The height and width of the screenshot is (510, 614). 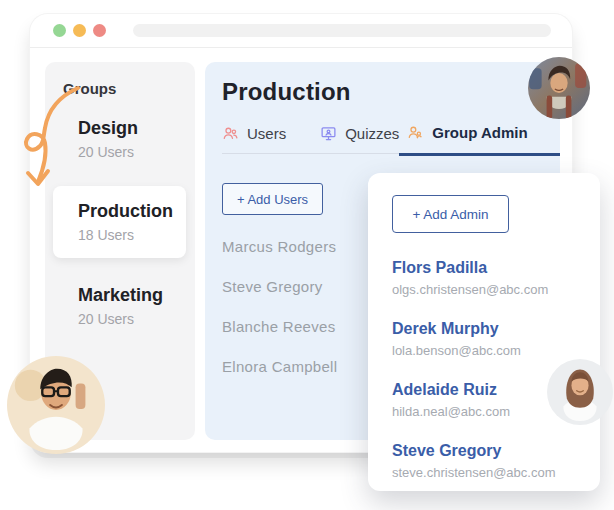 What do you see at coordinates (360, 140) in the screenshot?
I see `tab-quizzes: Quizzes` at bounding box center [360, 140].